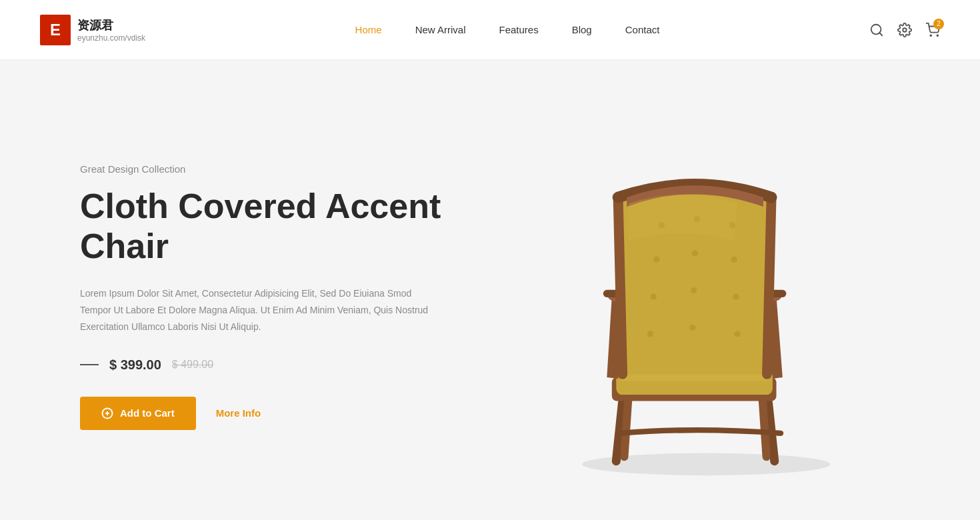  What do you see at coordinates (138, 413) in the screenshot?
I see `add-to-cart-button: Add to Cart` at bounding box center [138, 413].